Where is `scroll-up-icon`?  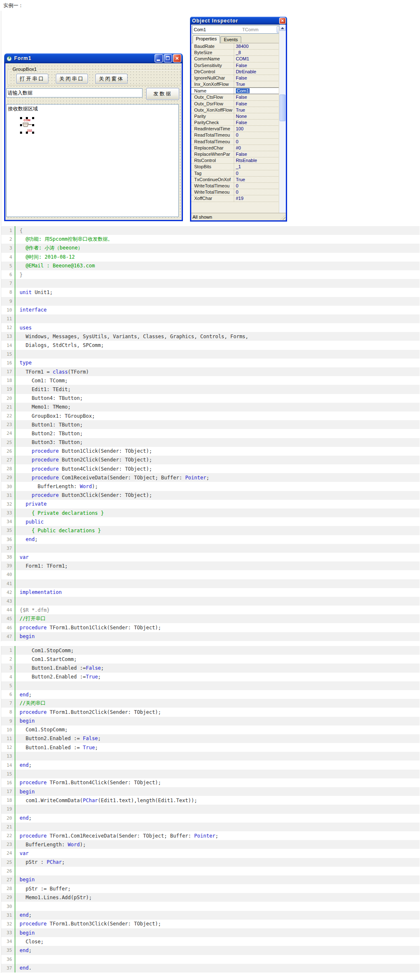 scroll-up-icon is located at coordinates (282, 27).